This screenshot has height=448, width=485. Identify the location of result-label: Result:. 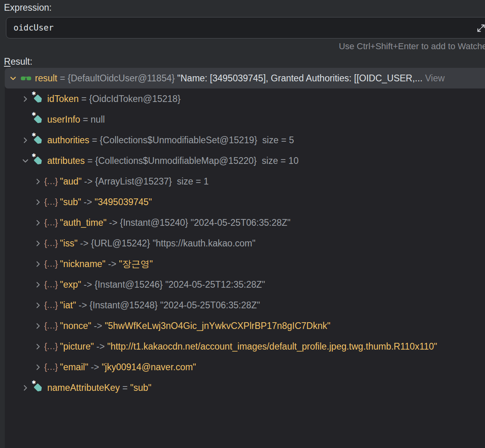
(18, 62).